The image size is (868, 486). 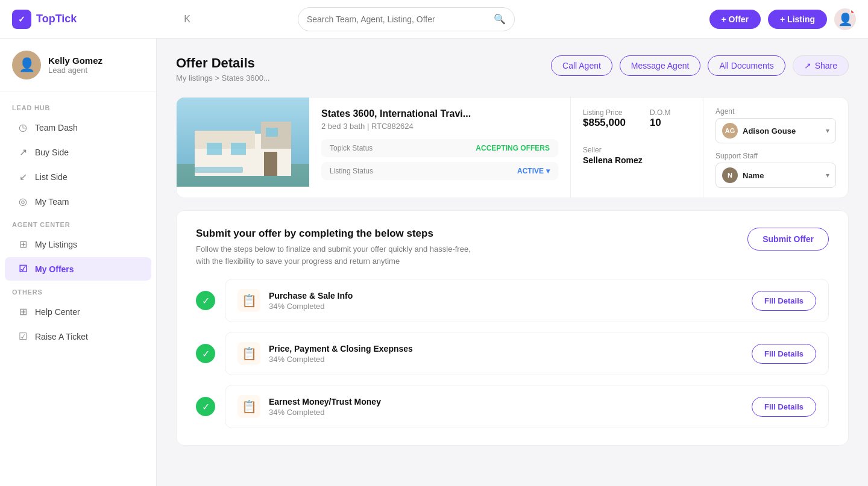 What do you see at coordinates (637, 160) in the screenshot?
I see `seller-name: Sellena Romez` at bounding box center [637, 160].